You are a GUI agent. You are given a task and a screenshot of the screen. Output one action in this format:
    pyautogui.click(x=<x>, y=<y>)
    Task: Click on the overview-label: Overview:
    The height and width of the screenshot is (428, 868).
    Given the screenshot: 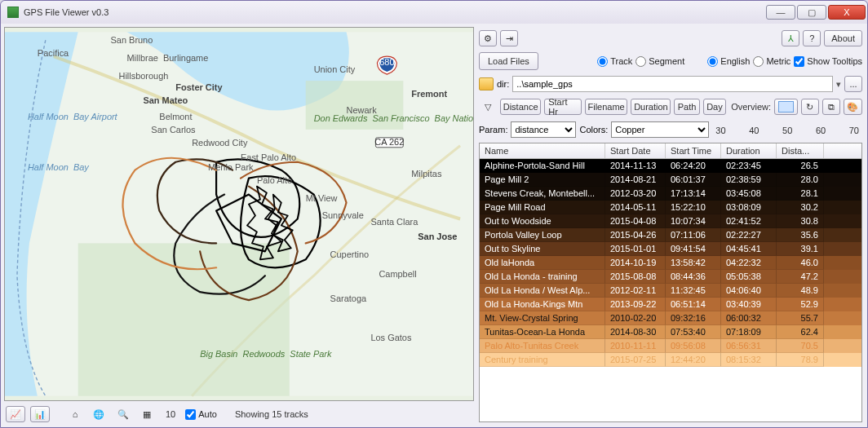 What is the action you would take?
    pyautogui.click(x=751, y=107)
    